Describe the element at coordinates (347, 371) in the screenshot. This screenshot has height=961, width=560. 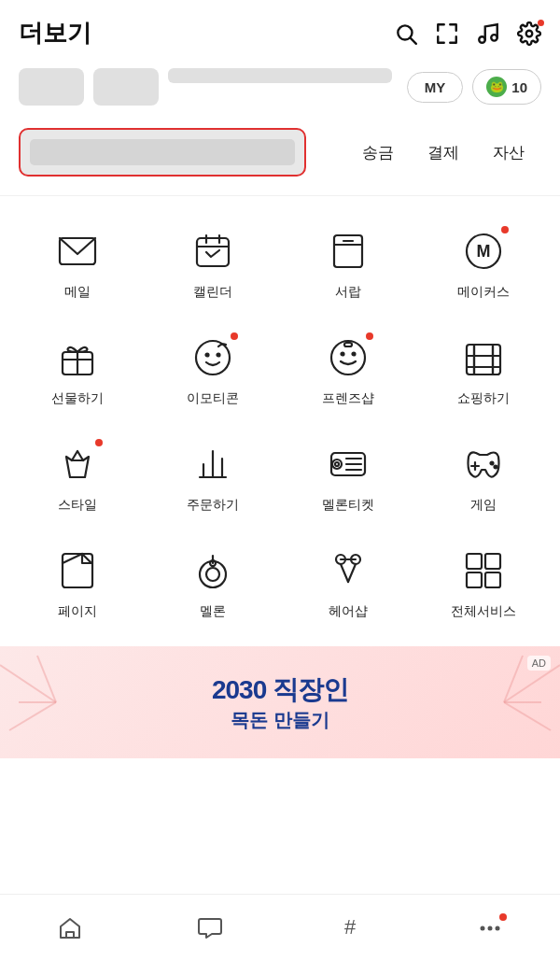
I see `icon-item-friendsshop: 프렌즈샵` at that location.